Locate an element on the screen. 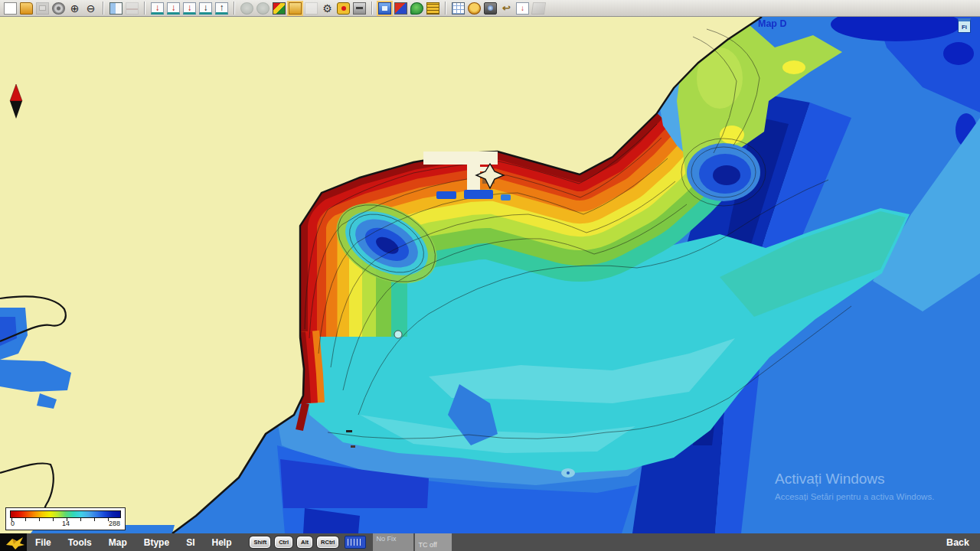 The height and width of the screenshot is (551, 980). ellipse-tool-1-icon is located at coordinates (247, 8).